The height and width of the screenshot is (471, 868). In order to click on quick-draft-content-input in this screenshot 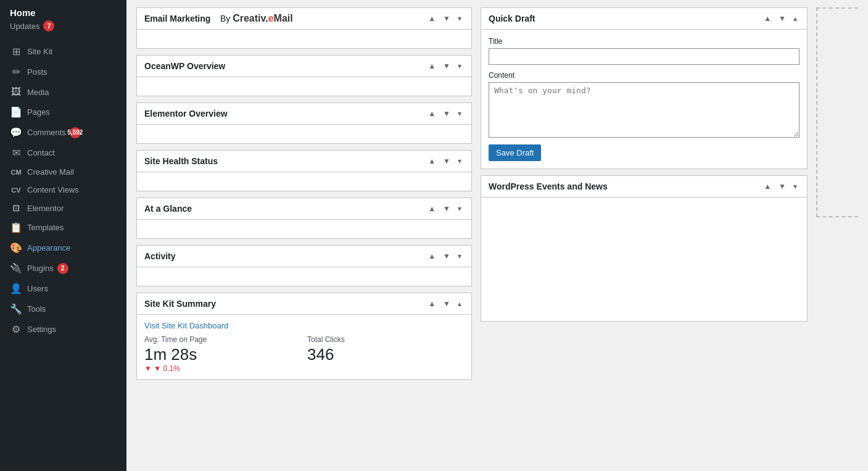, I will do `click(644, 110)`.